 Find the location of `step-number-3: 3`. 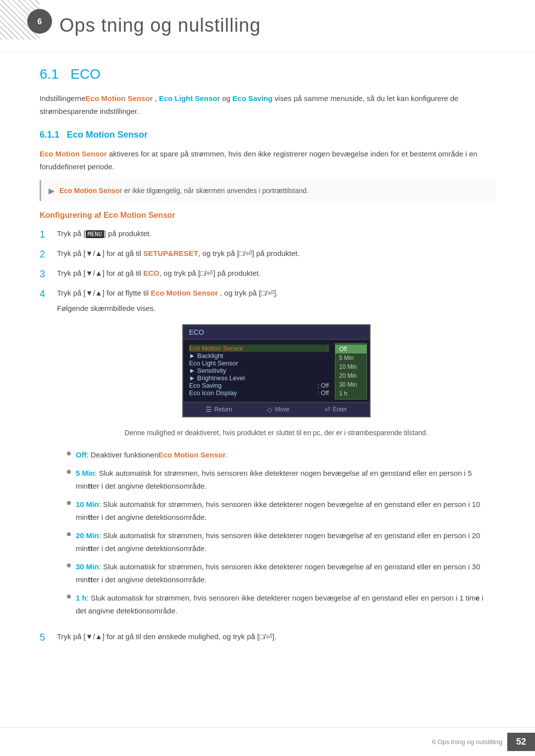

step-number-3: 3 is located at coordinates (45, 274).